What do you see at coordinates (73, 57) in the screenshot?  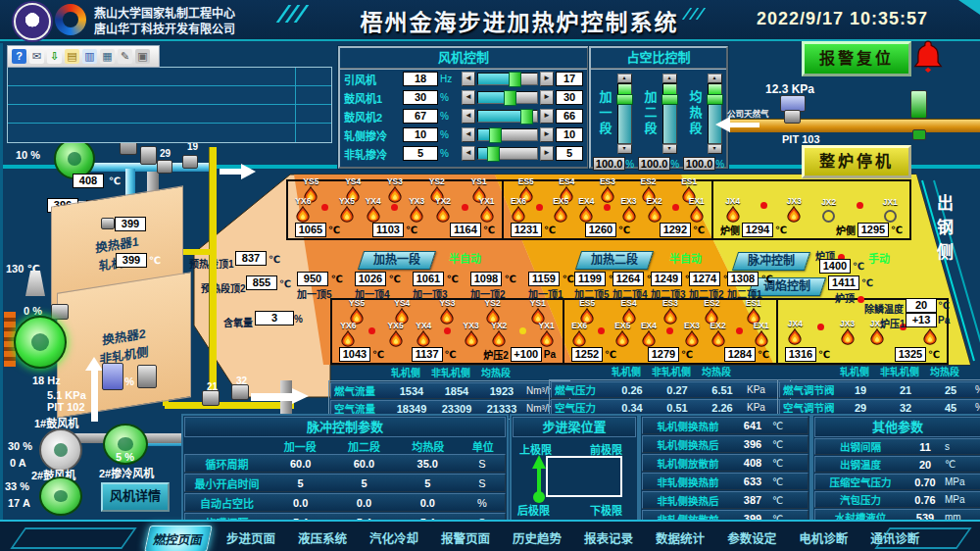 I see `folder-icon: ▤` at bounding box center [73, 57].